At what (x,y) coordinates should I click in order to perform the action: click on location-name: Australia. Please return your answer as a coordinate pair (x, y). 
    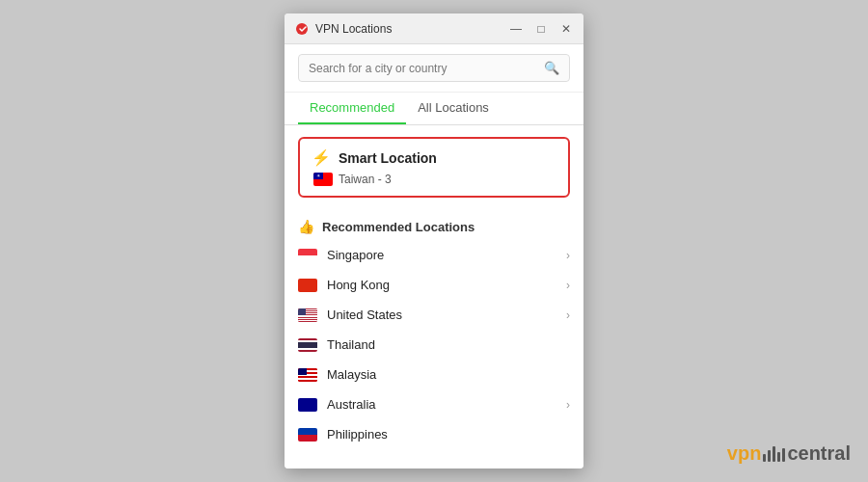
    Looking at the image, I should click on (442, 405).